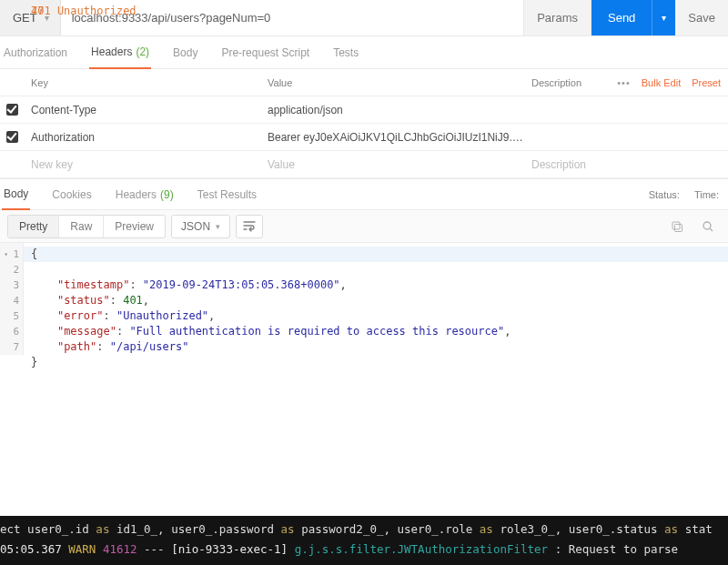  I want to click on format-label: JSON, so click(196, 227).